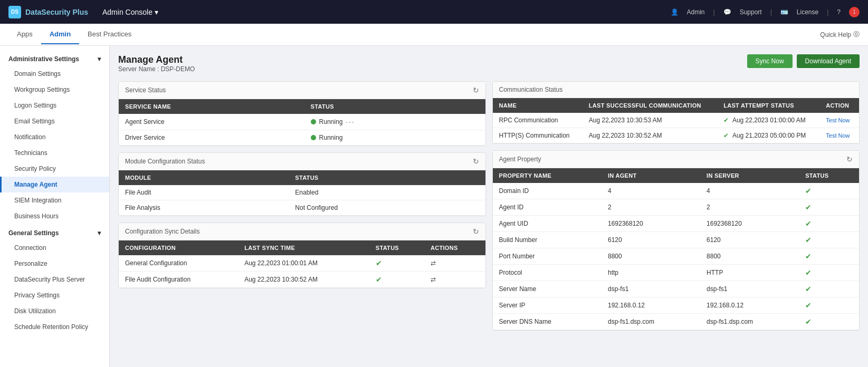 The image size is (868, 367). I want to click on tab-bar: Apps Admin Best Practices Quick Help ⓪, so click(434, 35).